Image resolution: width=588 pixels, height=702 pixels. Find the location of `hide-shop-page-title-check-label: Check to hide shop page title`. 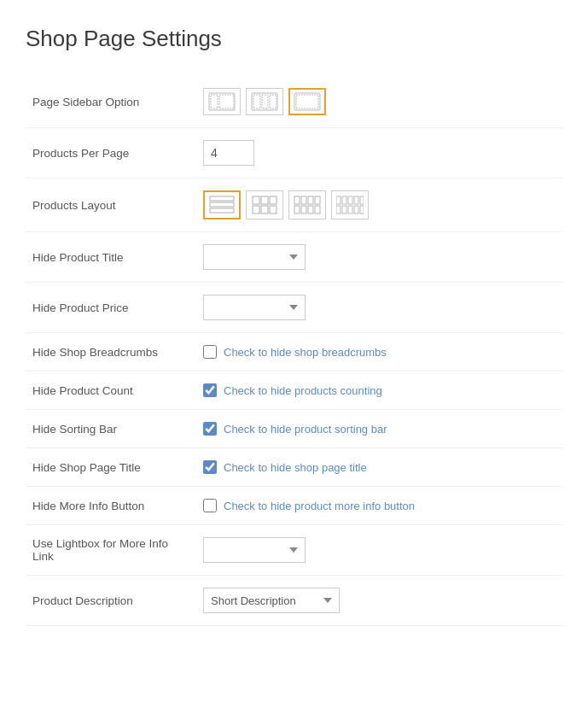

hide-shop-page-title-check-label: Check to hide shop page title is located at coordinates (295, 468).